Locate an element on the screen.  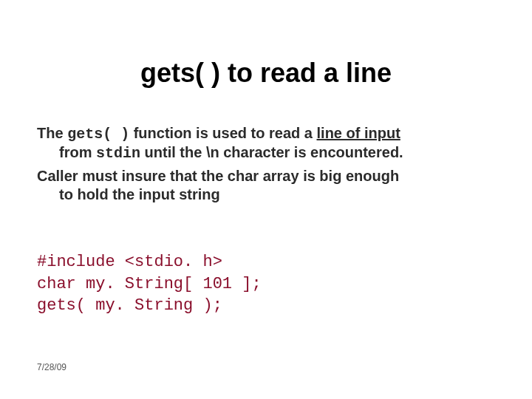
p1-cont: from stdin until the \n character is enc… is located at coordinates (220, 153).